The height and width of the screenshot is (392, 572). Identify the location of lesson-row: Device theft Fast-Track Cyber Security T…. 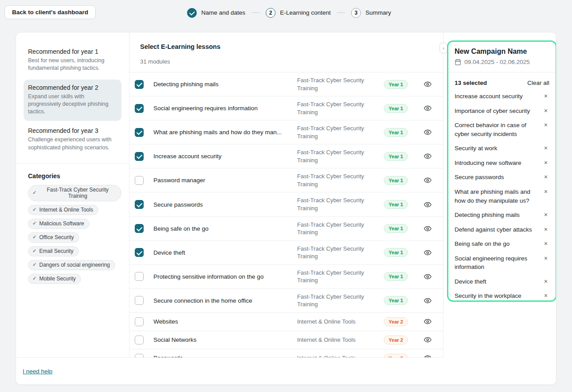
(286, 253).